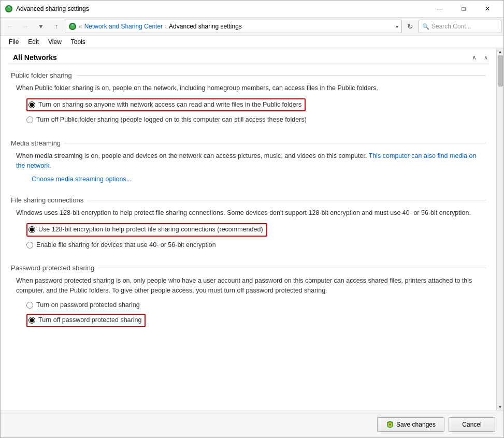 This screenshot has height=438, width=504. I want to click on file-sharing-description: Windows uses 128-bit encryption to help …, so click(249, 213).